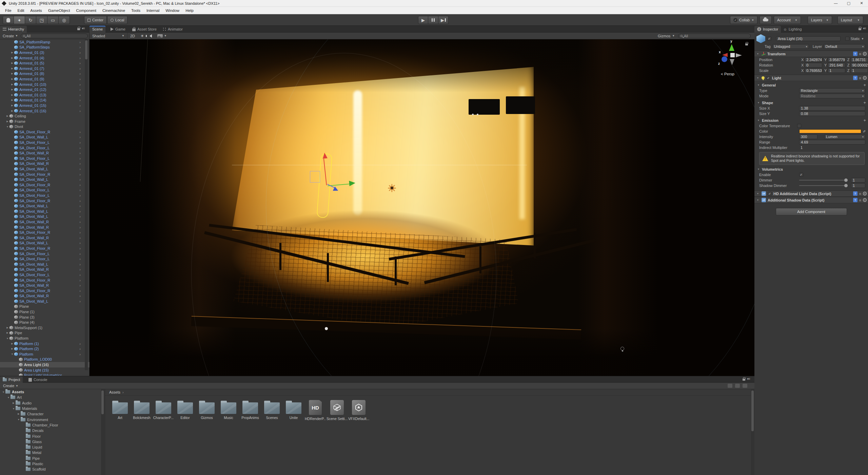  Describe the element at coordinates (64, 20) in the screenshot. I see `transform-tool-icon: ◎` at that location.